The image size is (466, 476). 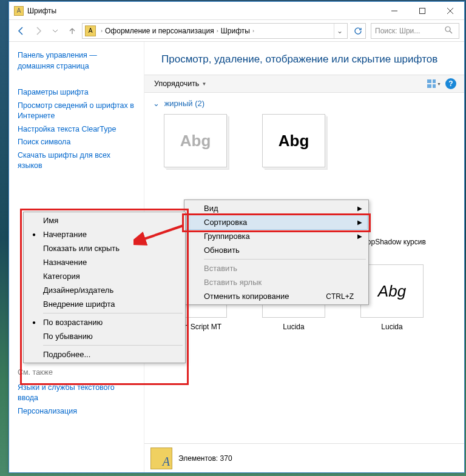 What do you see at coordinates (104, 262) in the screenshot?
I see `sort-purpose: Назначение` at bounding box center [104, 262].